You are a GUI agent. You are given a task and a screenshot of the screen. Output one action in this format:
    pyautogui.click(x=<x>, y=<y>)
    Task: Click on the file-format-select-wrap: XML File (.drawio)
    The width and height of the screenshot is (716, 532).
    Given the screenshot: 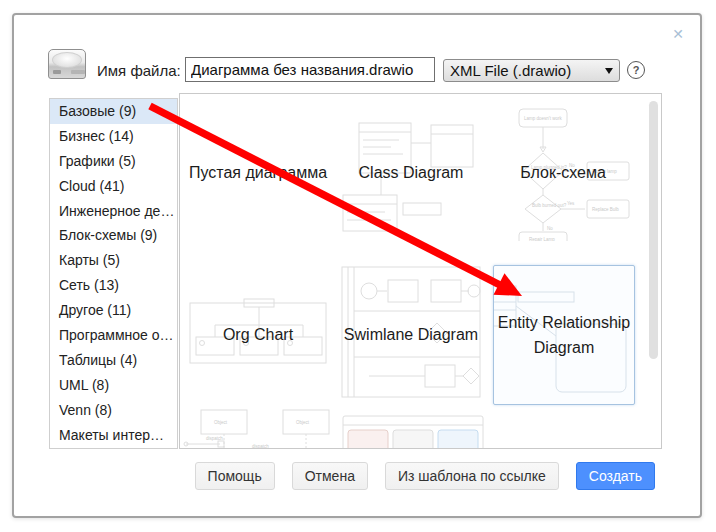 What is the action you would take?
    pyautogui.click(x=532, y=70)
    